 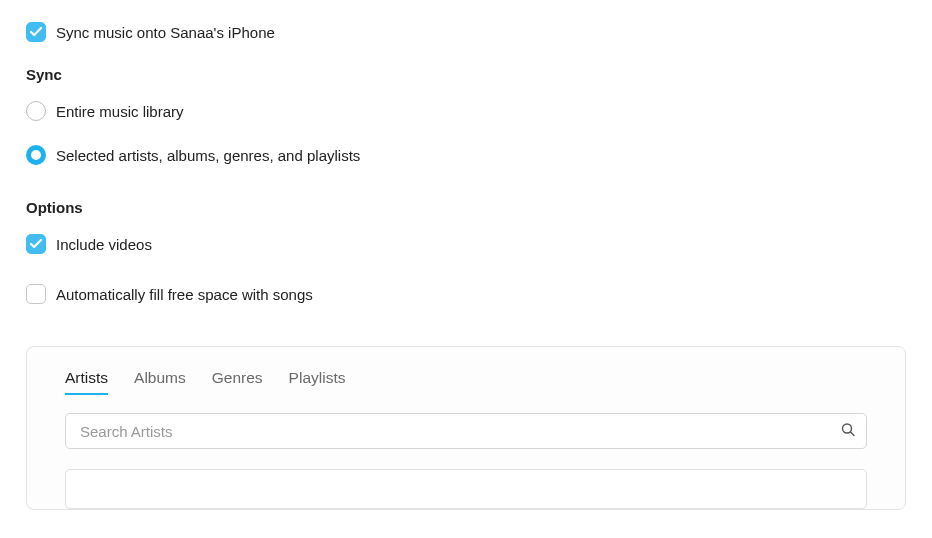 I want to click on tabs: Artists Albums Genres Playlists, so click(x=466, y=382).